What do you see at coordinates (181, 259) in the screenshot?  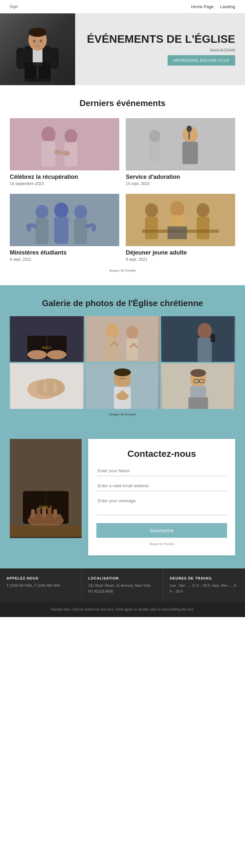 I see `event-date-4: 8 sept. 2021` at bounding box center [181, 259].